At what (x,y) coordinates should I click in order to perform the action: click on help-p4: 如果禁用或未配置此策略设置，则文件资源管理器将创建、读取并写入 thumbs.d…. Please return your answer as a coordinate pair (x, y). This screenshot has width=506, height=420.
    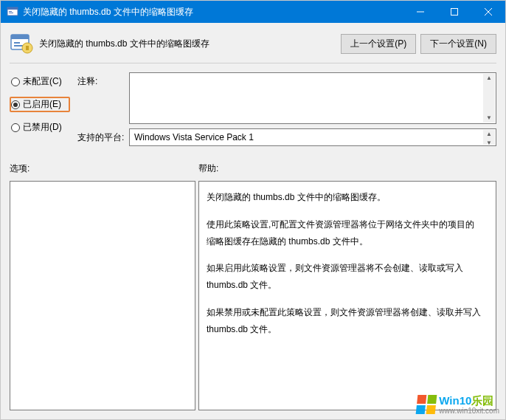
    Looking at the image, I should click on (344, 321).